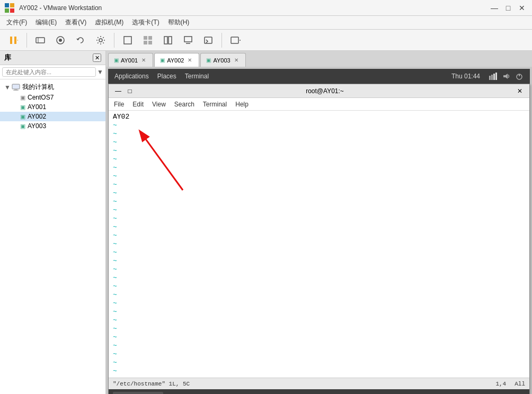 The width and height of the screenshot is (532, 394). What do you see at coordinates (37, 126) in the screenshot?
I see `ay003-label: AY003` at bounding box center [37, 126].